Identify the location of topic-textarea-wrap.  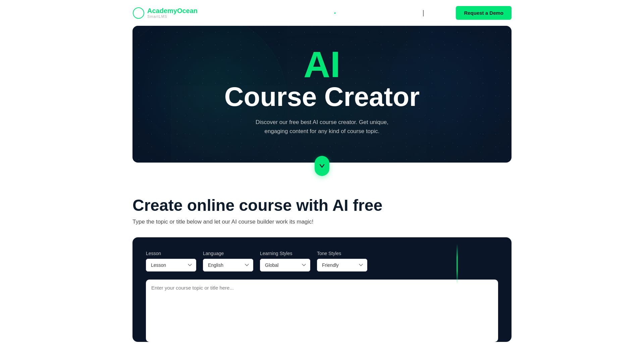
(322, 311).